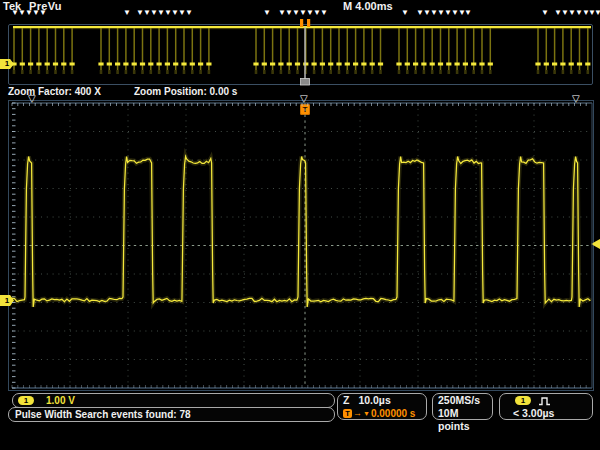 This screenshot has width=600, height=450. I want to click on pulse-width-limit: < 3.00µs, so click(546, 413).